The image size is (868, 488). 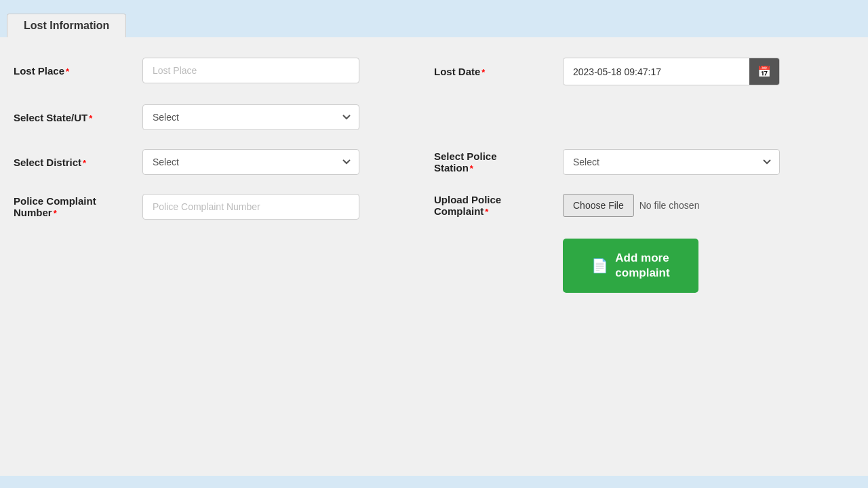 I want to click on lost-place-label: Lost Place*, so click(x=78, y=70).